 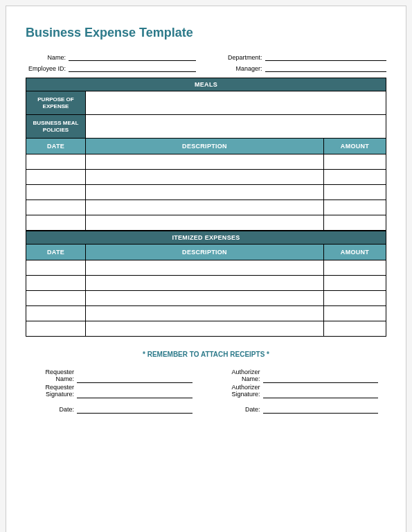 What do you see at coordinates (241, 69) in the screenshot?
I see `manager-label: Manager:` at bounding box center [241, 69].